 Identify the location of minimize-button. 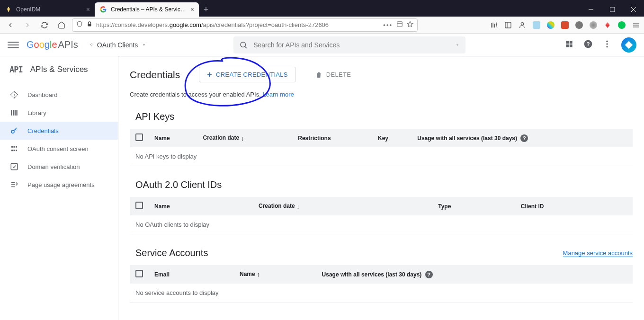
(591, 9).